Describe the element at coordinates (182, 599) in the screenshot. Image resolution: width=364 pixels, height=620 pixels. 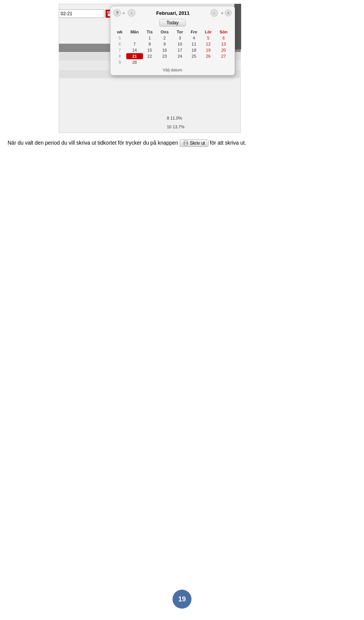
I see `page-number-value: 19` at that location.